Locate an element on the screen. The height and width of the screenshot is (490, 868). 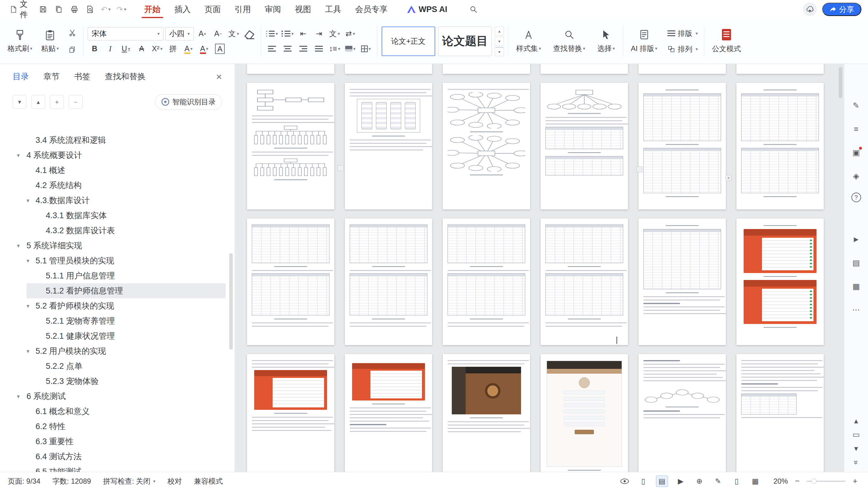
canvas-scrollbar is located at coordinates (840, 82).